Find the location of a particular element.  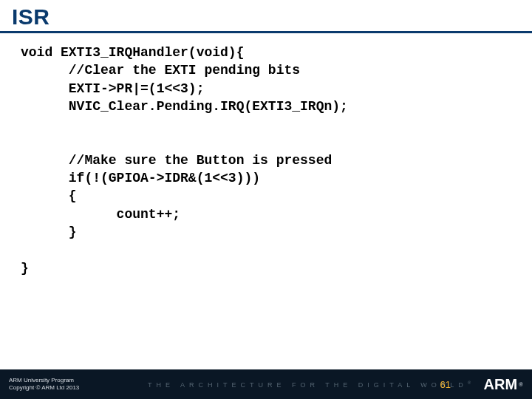

code-line: { is located at coordinates (49, 196).